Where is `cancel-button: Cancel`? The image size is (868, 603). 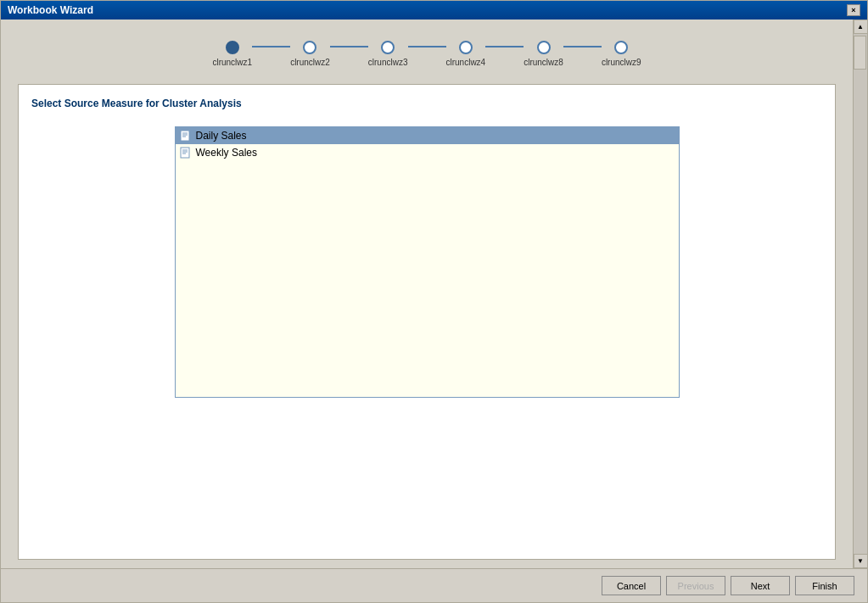 cancel-button: Cancel is located at coordinates (631, 585).